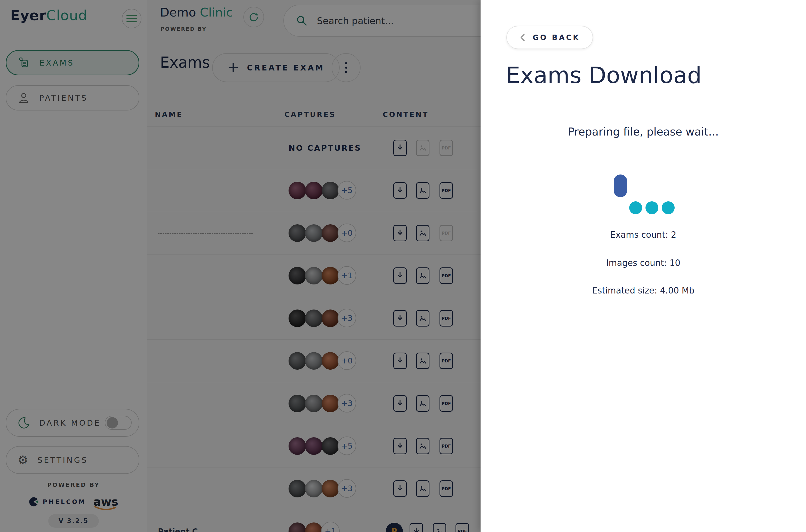 The image size is (806, 532). I want to click on panel-title: Exams Download, so click(604, 75).